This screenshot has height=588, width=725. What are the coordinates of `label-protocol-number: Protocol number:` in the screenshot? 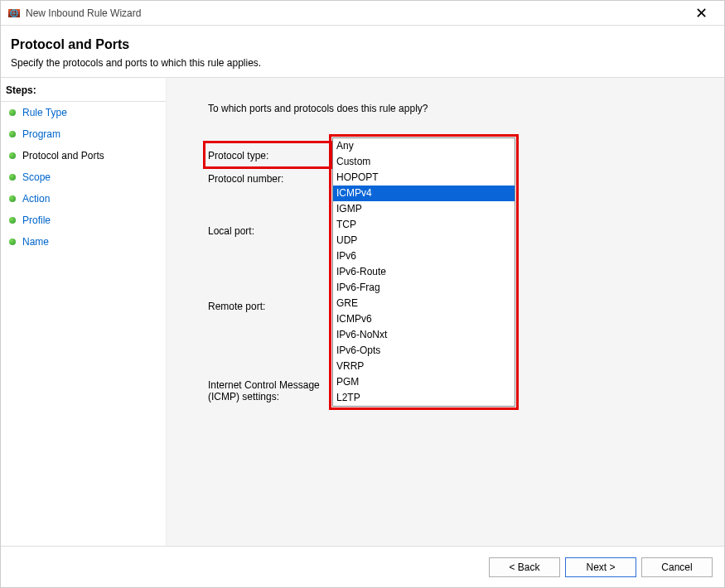 It's located at (270, 177).